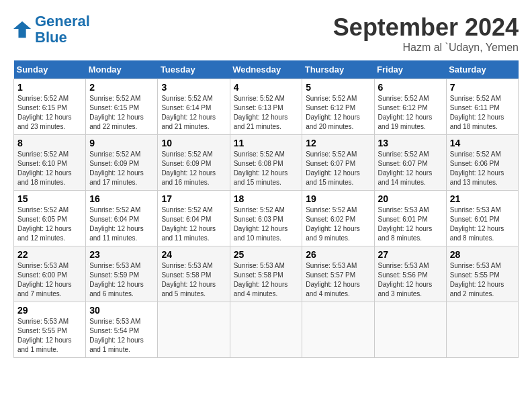  Describe the element at coordinates (406, 168) in the screenshot. I see `day-info: Sunrise: 5:52 AM Sunset: 6:07 PM Dayligh…` at that location.